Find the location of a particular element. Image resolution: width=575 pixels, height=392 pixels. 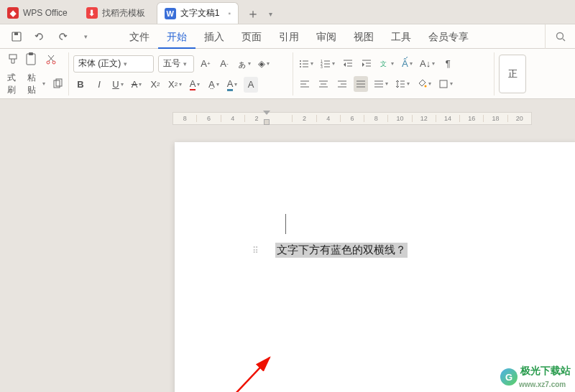

number-list-icon: 123 is located at coordinates (326, 64).